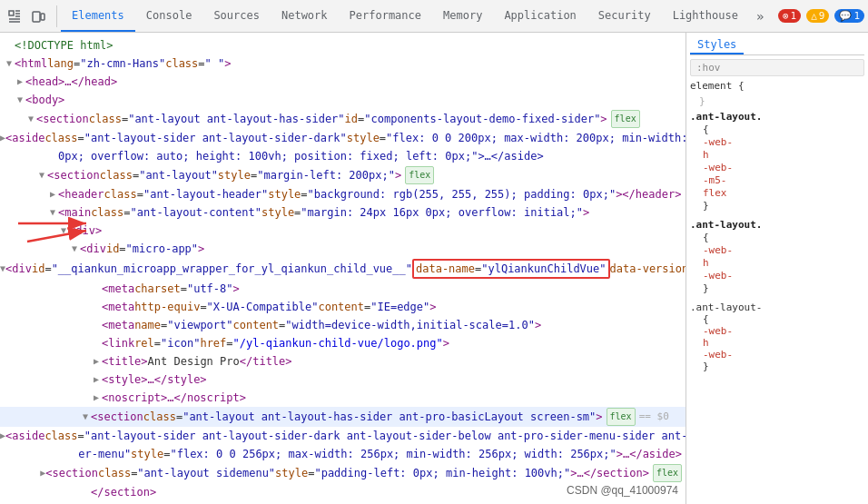 This screenshot has height=504, width=868. Describe the element at coordinates (15, 16) in the screenshot. I see `inspect-button` at that location.